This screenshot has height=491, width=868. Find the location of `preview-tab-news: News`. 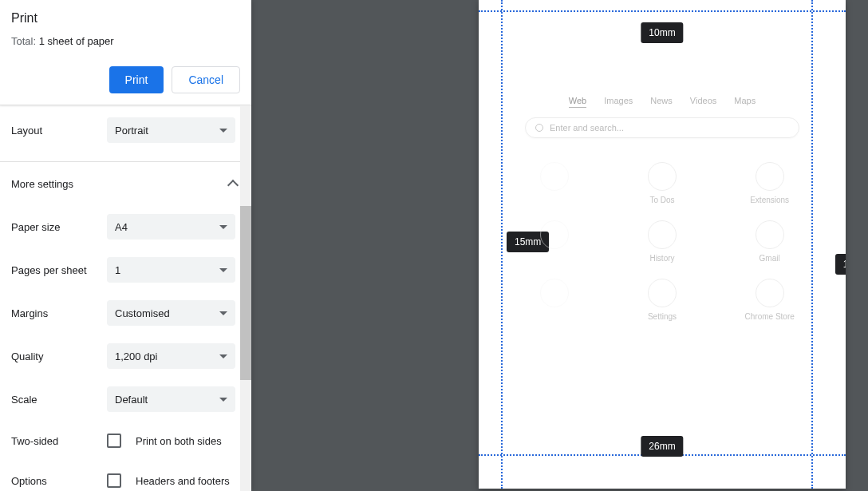

preview-tab-news: News is located at coordinates (661, 102).